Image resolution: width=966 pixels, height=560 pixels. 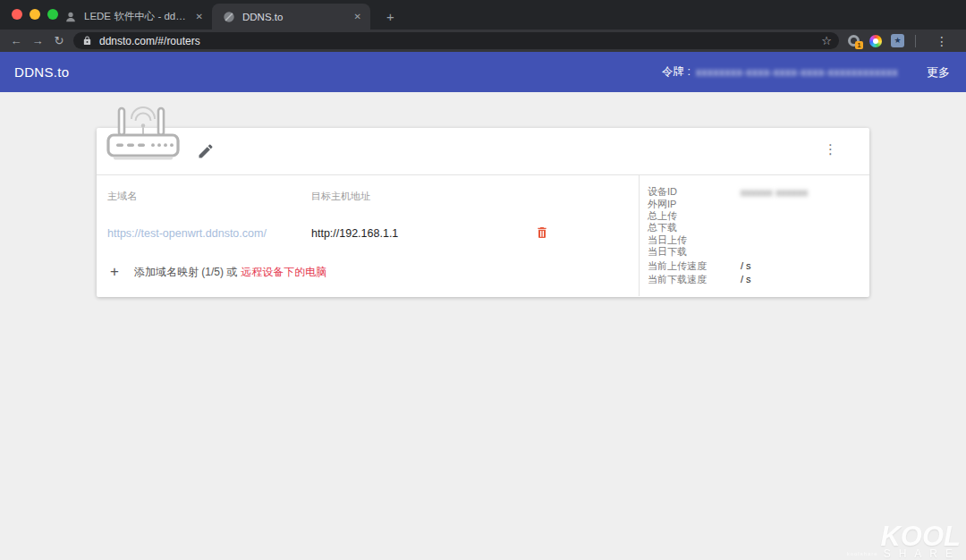 What do you see at coordinates (88, 41) in the screenshot?
I see `lock-icon` at bounding box center [88, 41].